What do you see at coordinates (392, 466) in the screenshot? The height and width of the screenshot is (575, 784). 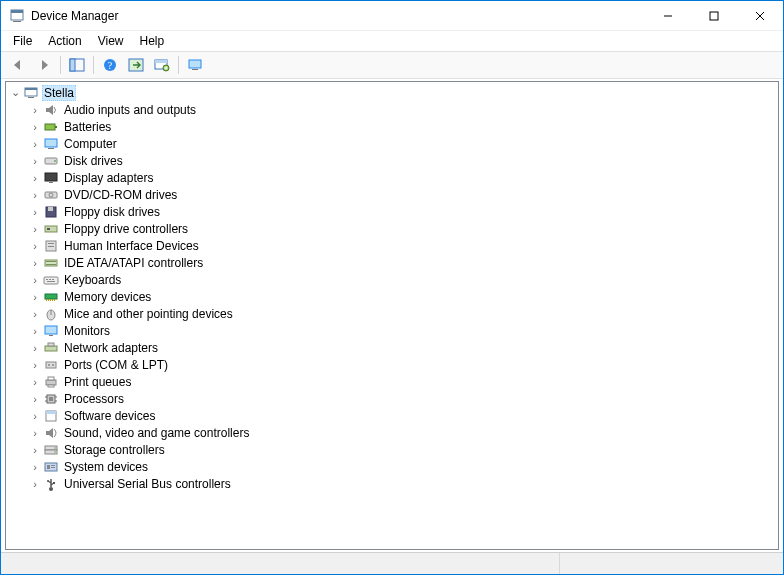 I see `tree-category: ›System devices` at bounding box center [392, 466].